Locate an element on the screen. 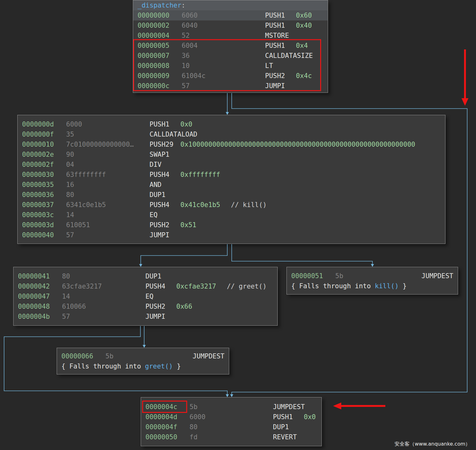 Image resolution: width=476 pixels, height=450 pixels. mnemonic-cell: JUMPDEST is located at coordinates (208, 356).